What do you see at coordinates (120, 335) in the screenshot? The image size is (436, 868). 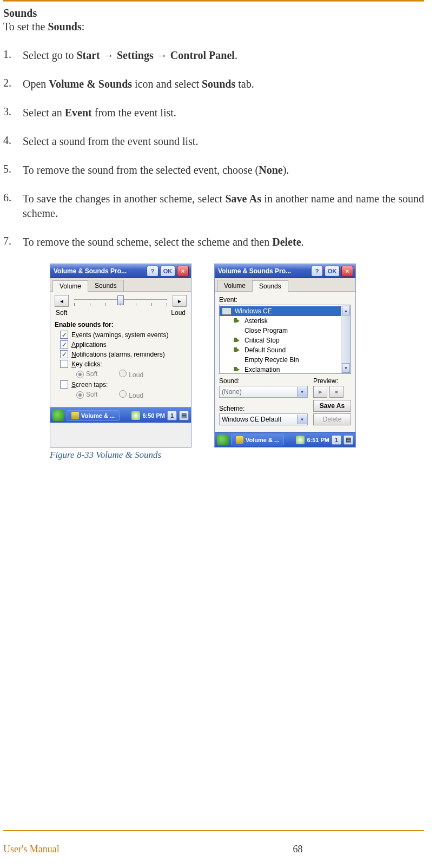 I see `checkbox-label: Events (warnings, system events)` at bounding box center [120, 335].